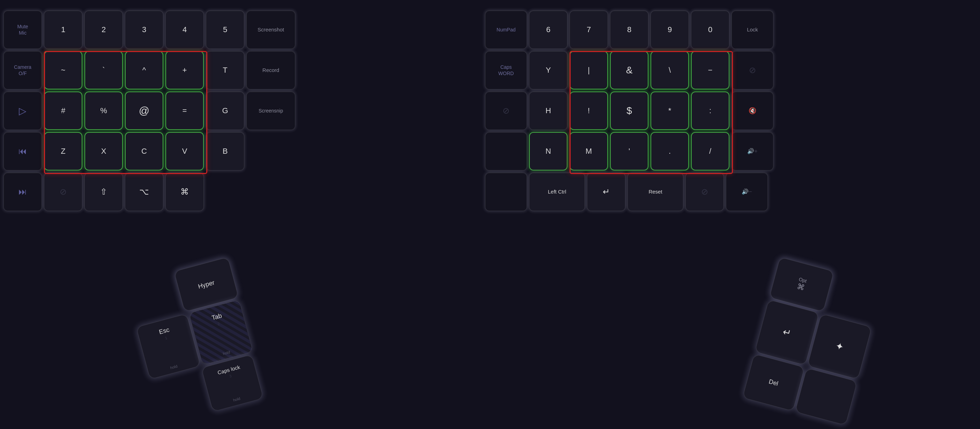  I want to click on key-tilde: ~, so click(63, 70).